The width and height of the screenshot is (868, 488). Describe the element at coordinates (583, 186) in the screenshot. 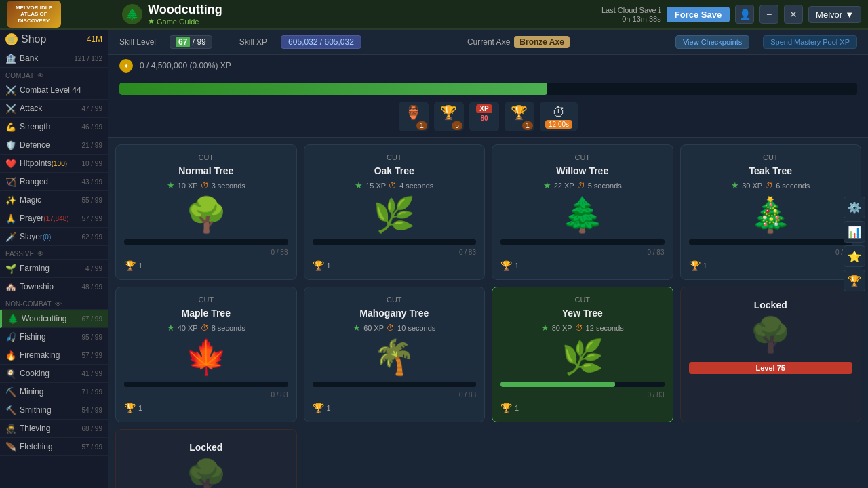

I see `tree-xp-info: ★ 22 XP ⏱ 5 seconds` at that location.